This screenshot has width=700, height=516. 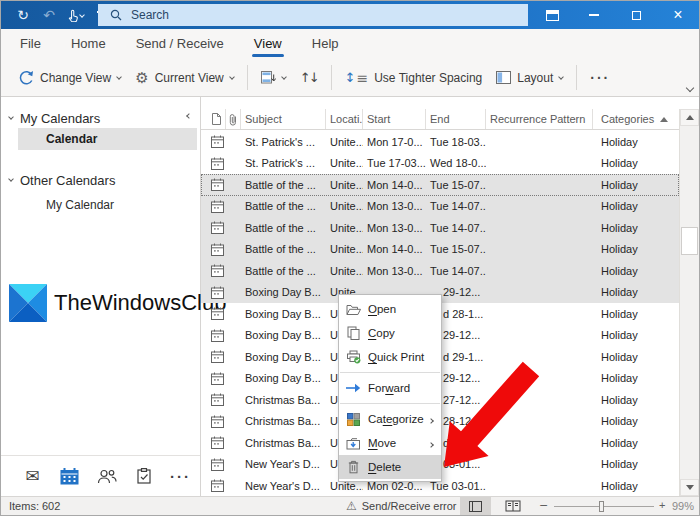 I want to click on search-icon, so click(x=116, y=15).